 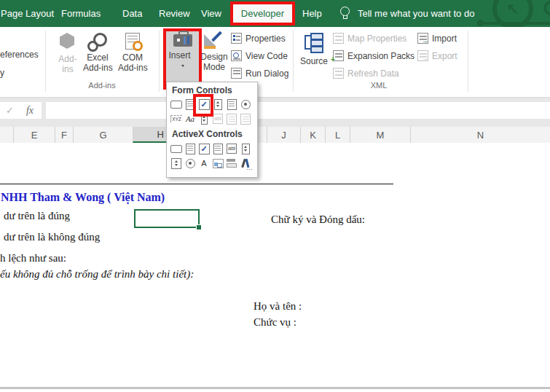 What do you see at coordinates (312, 13) in the screenshot?
I see `tab-help: Help` at bounding box center [312, 13].